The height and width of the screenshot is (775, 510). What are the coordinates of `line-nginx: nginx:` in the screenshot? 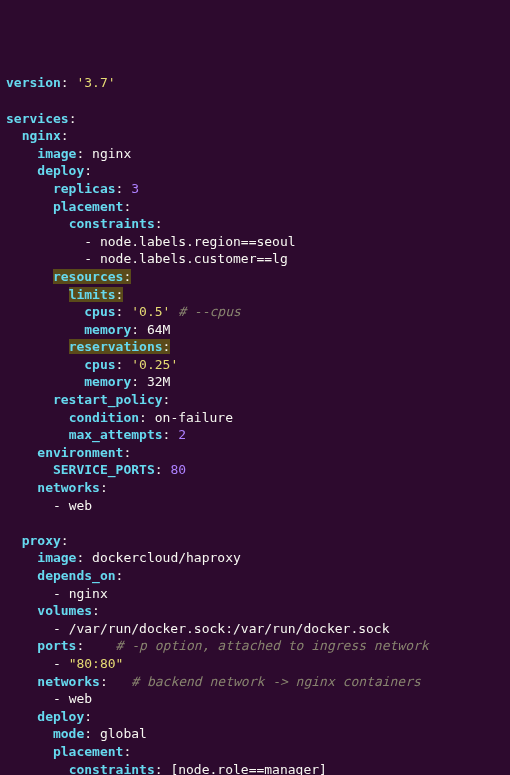 It's located at (255, 136).